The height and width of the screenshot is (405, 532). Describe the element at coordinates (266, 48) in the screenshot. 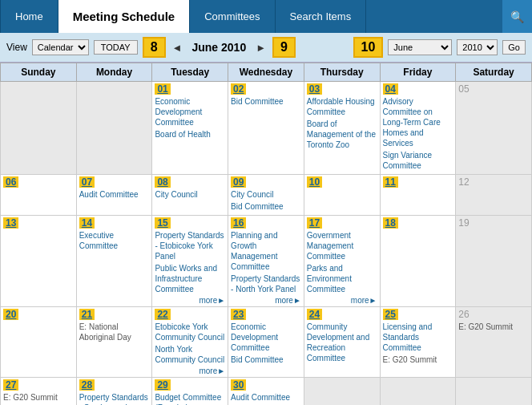

I see `toolbar: View Calendar List TODAY 8 ◄ June 2010 ►…` at that location.